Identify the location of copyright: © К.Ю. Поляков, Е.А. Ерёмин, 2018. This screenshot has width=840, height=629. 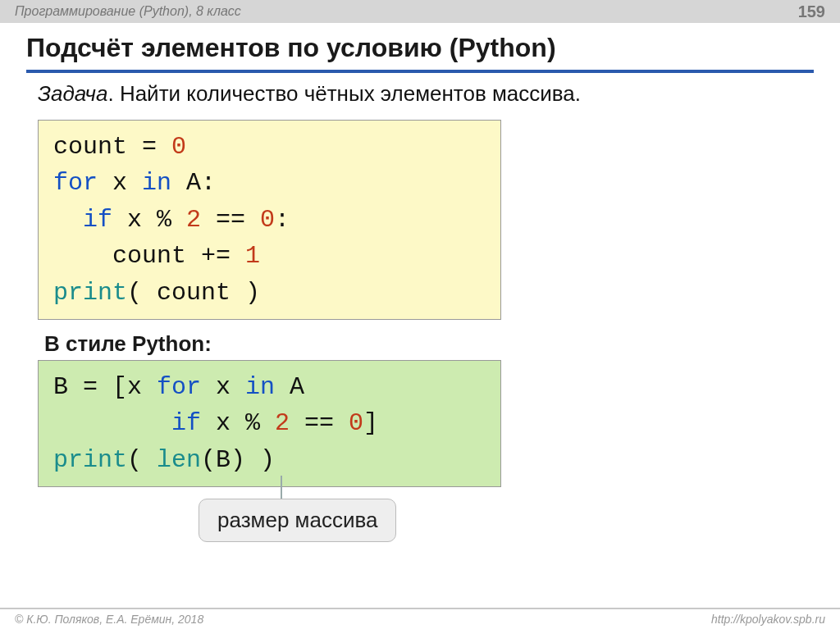
(109, 619).